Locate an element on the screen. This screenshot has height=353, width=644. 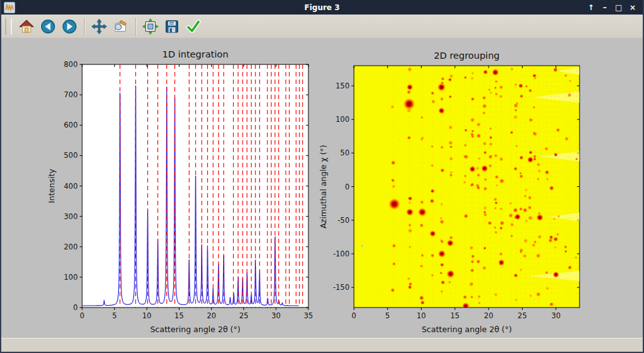
x-tick-label: 5 is located at coordinates (114, 316).